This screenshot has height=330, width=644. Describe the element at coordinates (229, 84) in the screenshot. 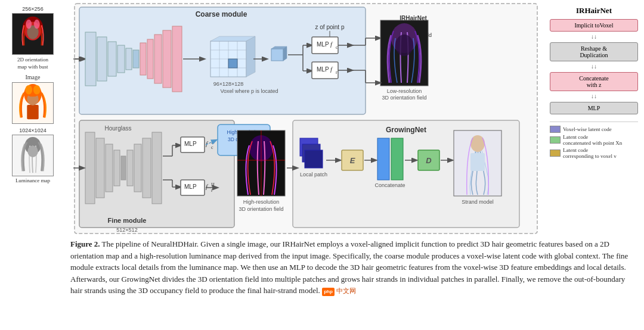

I see `svg-text: 96×128×128` at that location.